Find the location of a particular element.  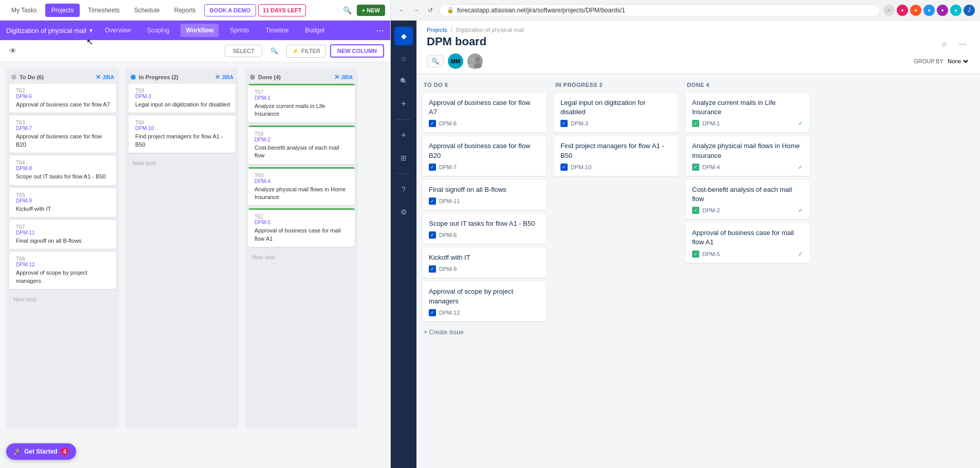

account-icon: ● is located at coordinates (902, 10).